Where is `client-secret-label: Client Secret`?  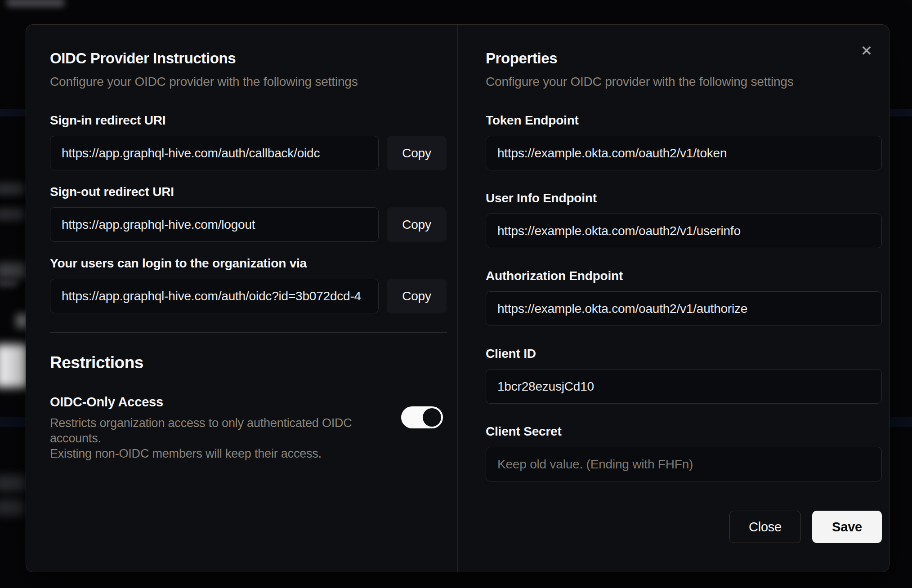
client-secret-label: Client Secret is located at coordinates (684, 432).